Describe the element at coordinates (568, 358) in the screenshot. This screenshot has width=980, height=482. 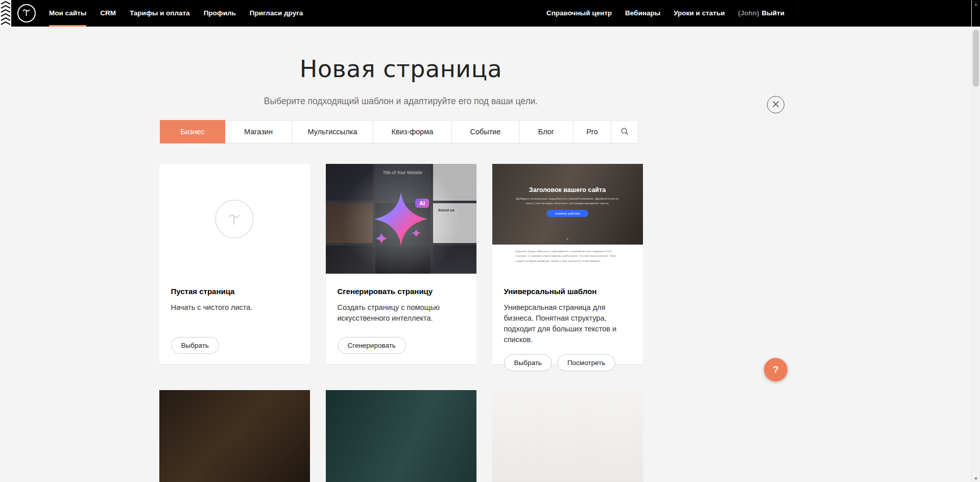
I see `card-actions: Выбрать Посмотреть` at that location.